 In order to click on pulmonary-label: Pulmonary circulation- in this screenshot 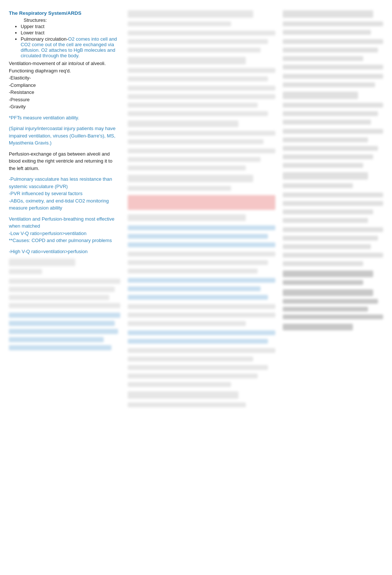, I will do `click(44, 39)`.